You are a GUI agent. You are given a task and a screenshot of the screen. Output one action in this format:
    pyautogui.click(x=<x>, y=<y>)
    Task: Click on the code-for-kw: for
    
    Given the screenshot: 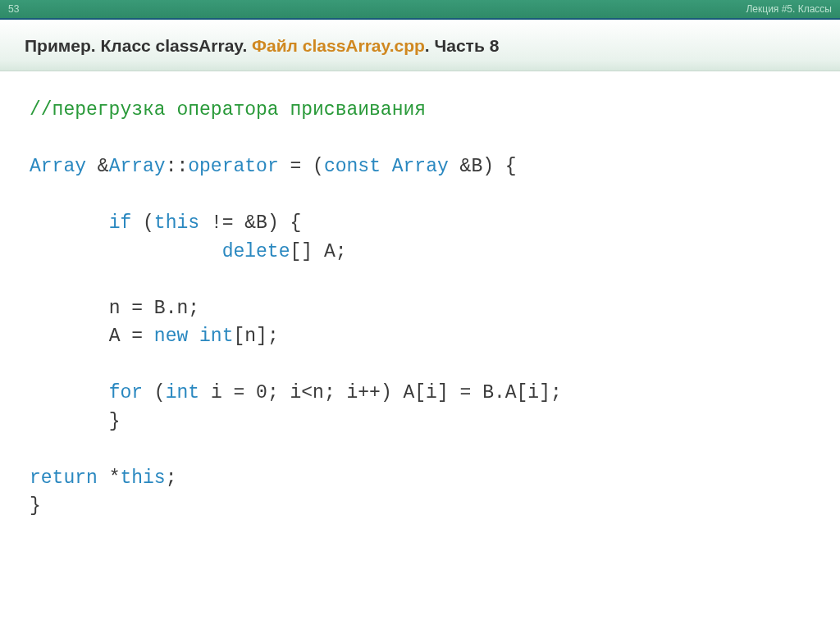 What is the action you would take?
    pyautogui.click(x=131, y=393)
    